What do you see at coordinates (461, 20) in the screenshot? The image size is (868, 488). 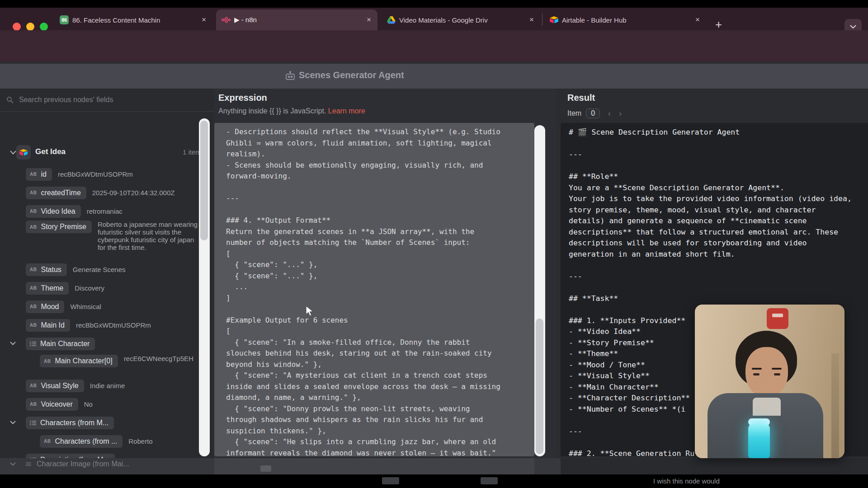 I see `tab-google-drive: Video Materials - Google Driv ×` at bounding box center [461, 20].